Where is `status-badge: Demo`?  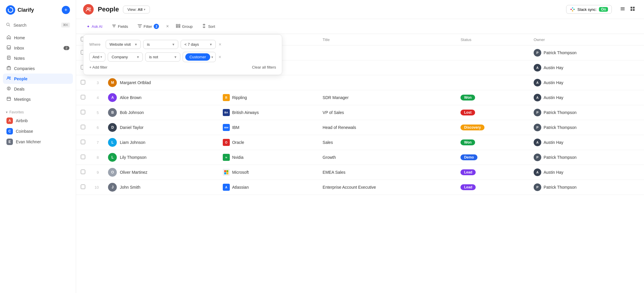
status-badge: Demo is located at coordinates (469, 157).